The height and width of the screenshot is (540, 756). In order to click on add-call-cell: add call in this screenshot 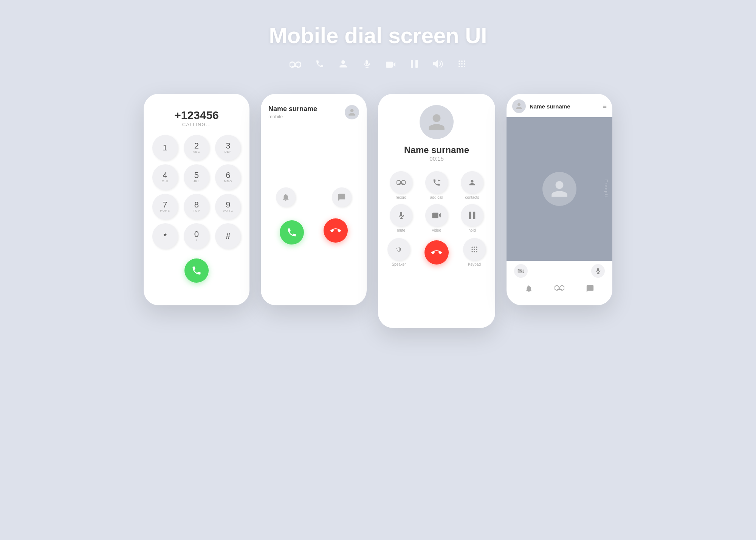, I will do `click(437, 185)`.